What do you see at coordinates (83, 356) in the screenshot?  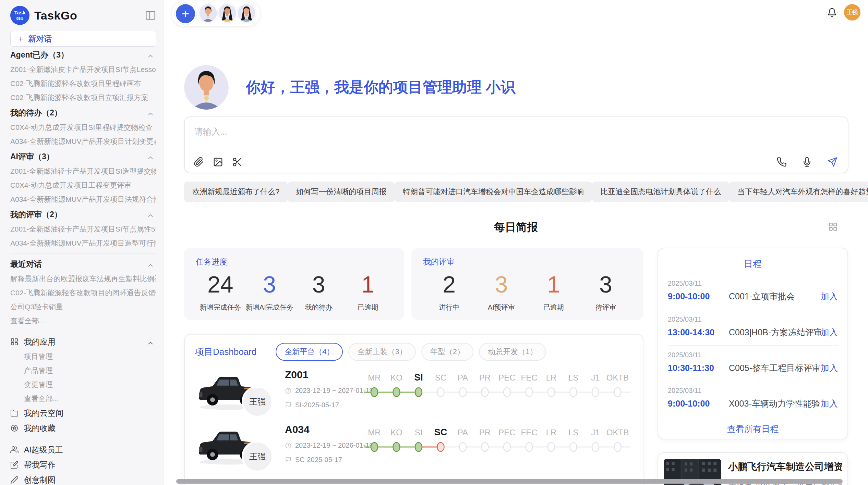 I see `app-item: 项目管理` at bounding box center [83, 356].